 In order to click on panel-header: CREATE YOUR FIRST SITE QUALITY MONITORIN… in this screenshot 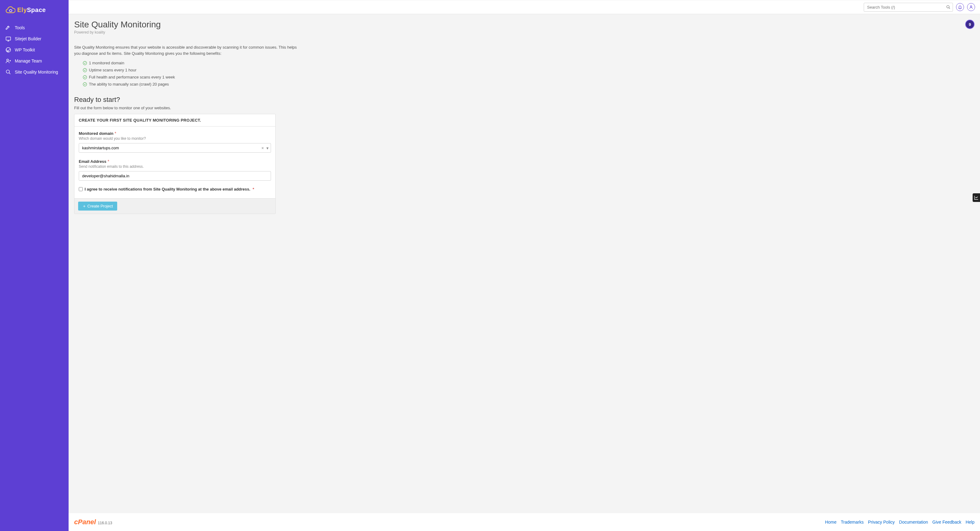, I will do `click(175, 120)`.